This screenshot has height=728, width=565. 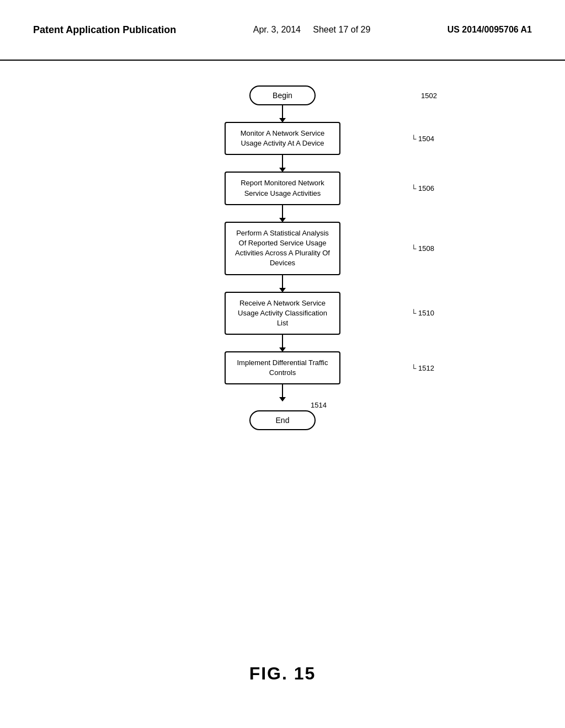 I want to click on step-1504-node: Monitor A Network Service Usage Activity…, so click(x=282, y=138).